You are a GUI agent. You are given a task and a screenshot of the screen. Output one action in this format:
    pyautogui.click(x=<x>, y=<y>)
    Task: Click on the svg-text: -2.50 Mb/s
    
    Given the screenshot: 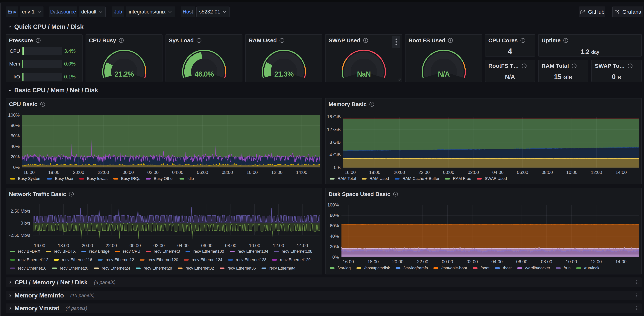 What is the action you would take?
    pyautogui.click(x=20, y=235)
    